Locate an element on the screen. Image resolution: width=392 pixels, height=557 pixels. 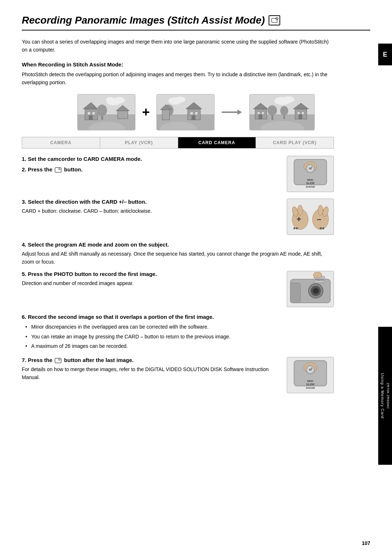
step4-row: 4. Select the program AE mode and zoom o… is located at coordinates (178, 254).